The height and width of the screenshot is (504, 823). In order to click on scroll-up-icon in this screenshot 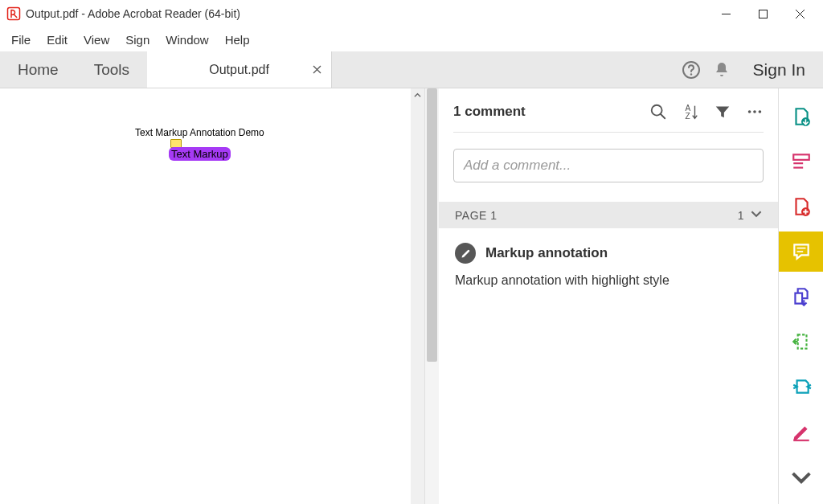, I will do `click(418, 95)`.